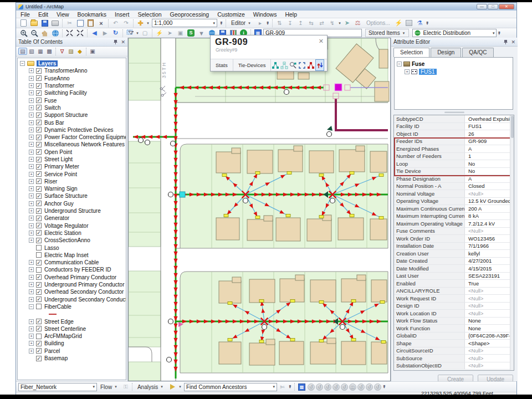 The width and height of the screenshot is (532, 399). I want to click on tie-devices-button: Tie-Devices, so click(253, 65).